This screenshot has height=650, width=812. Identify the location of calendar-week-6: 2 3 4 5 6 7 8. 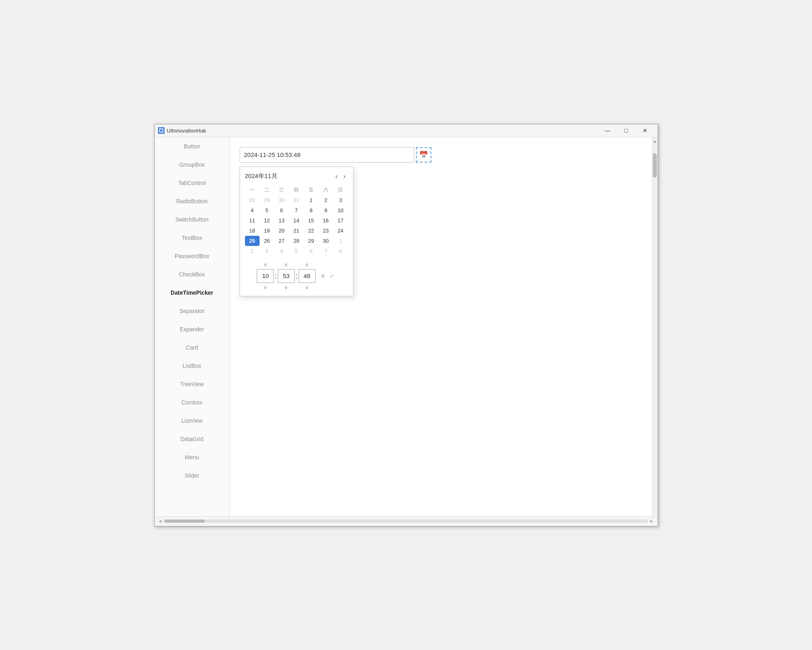
(297, 251).